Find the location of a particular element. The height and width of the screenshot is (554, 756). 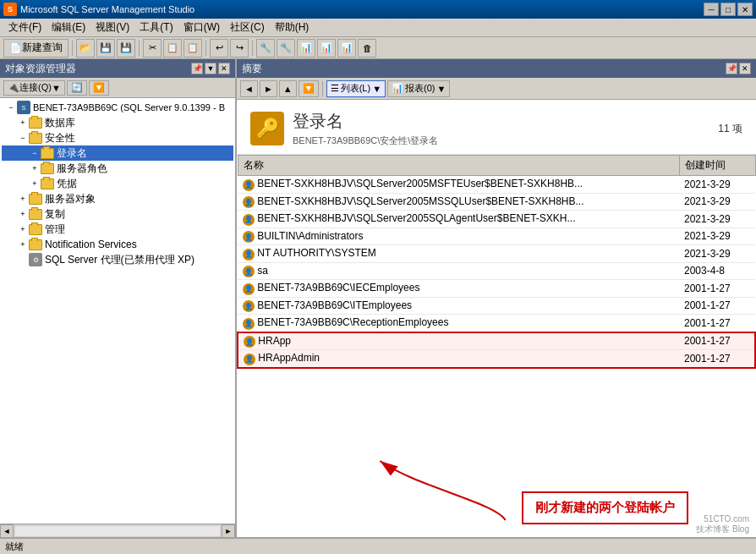

menu-edit: 编辑(E) is located at coordinates (68, 27).